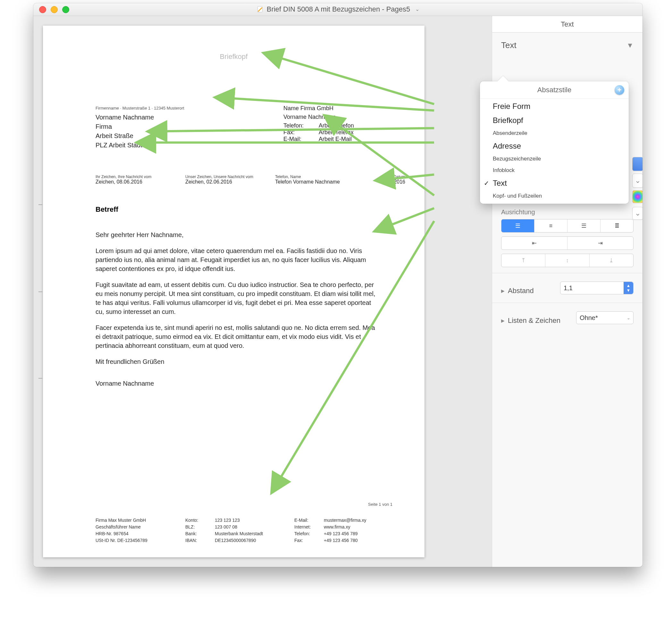  What do you see at coordinates (349, 520) in the screenshot?
I see `footer-row: E-Mail:mustermax@firma.xy` at bounding box center [349, 520].